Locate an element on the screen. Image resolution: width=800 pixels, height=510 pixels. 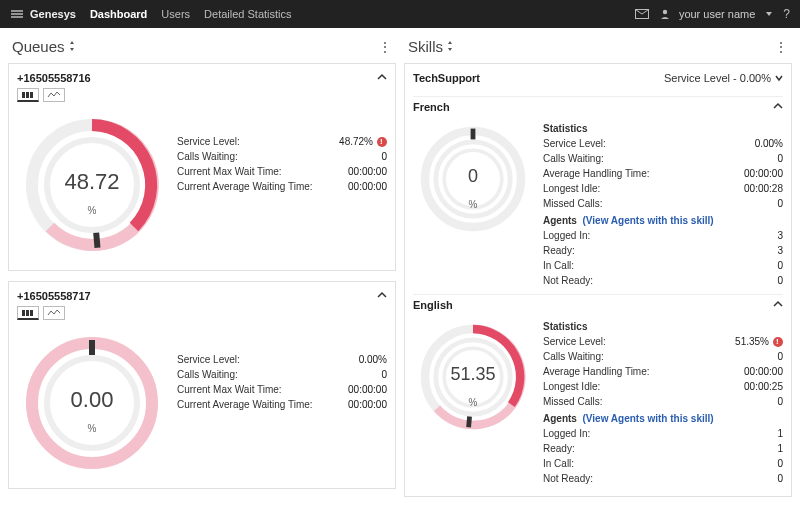
skills-panel-title: Skills is located at coordinates (426, 46).